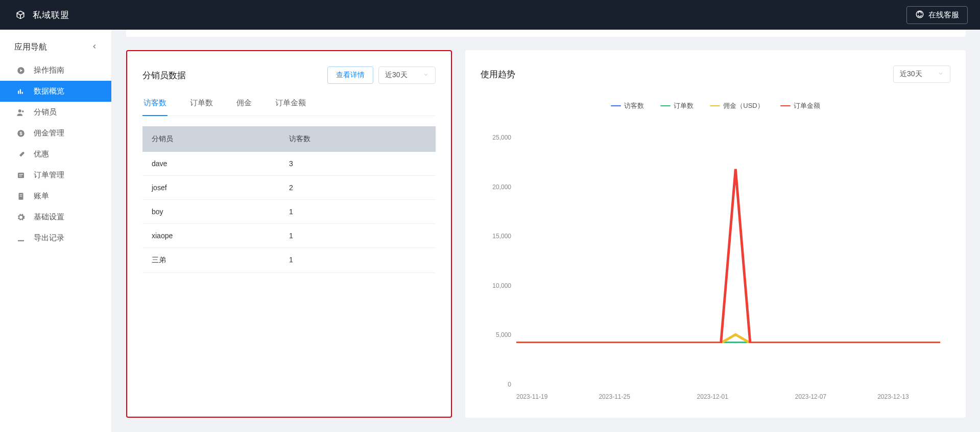  I want to click on x-tick: 2023-11-19, so click(532, 397).